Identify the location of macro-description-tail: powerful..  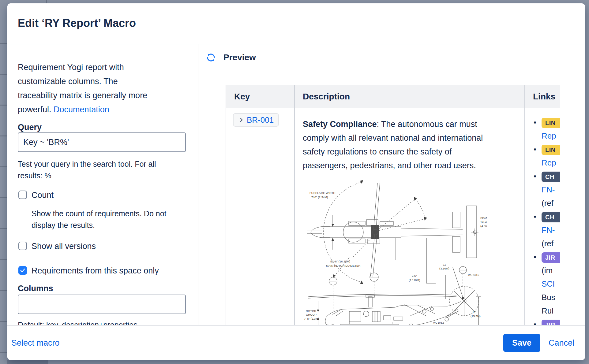
(35, 110).